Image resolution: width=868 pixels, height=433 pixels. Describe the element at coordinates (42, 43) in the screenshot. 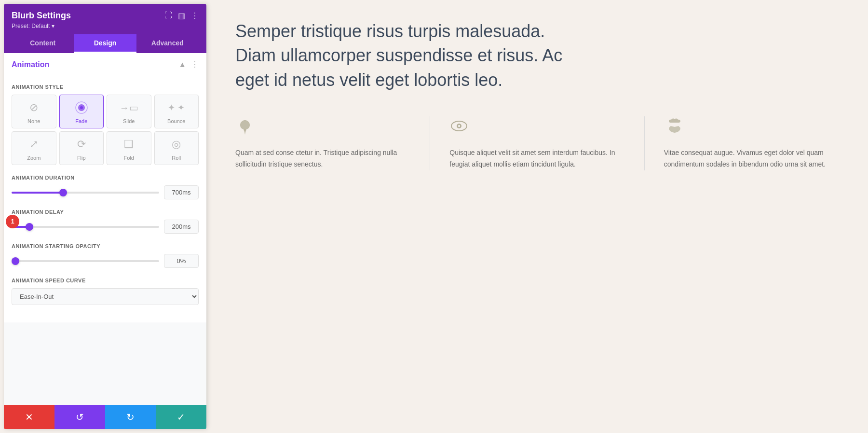

I see `tab-content: Content` at that location.